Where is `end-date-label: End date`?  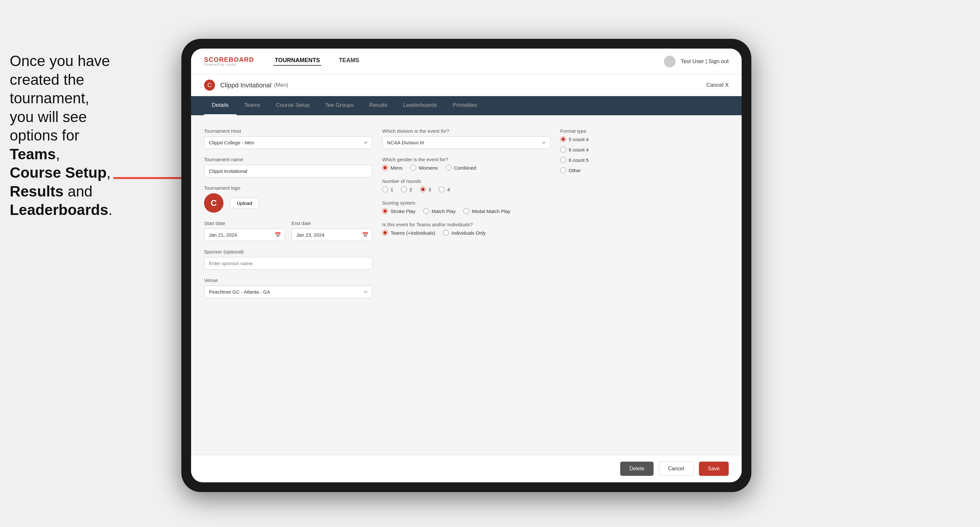
end-date-label: End date is located at coordinates (332, 223).